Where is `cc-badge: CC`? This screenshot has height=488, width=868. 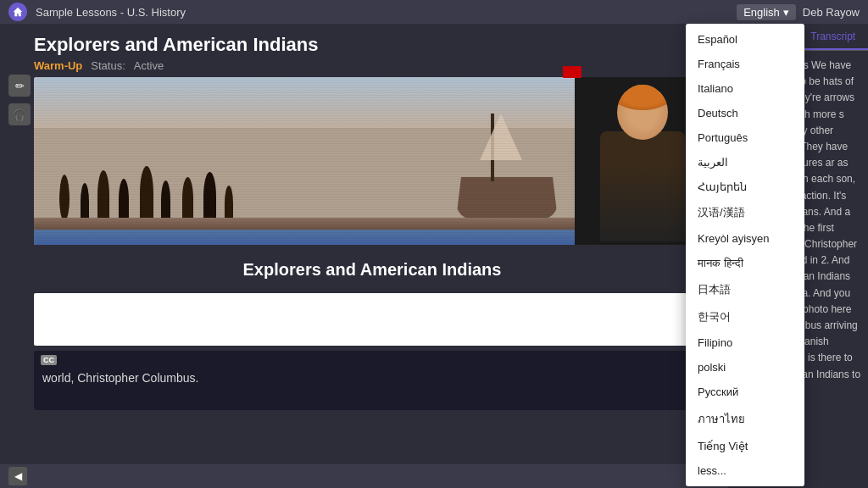 cc-badge: CC is located at coordinates (49, 360).